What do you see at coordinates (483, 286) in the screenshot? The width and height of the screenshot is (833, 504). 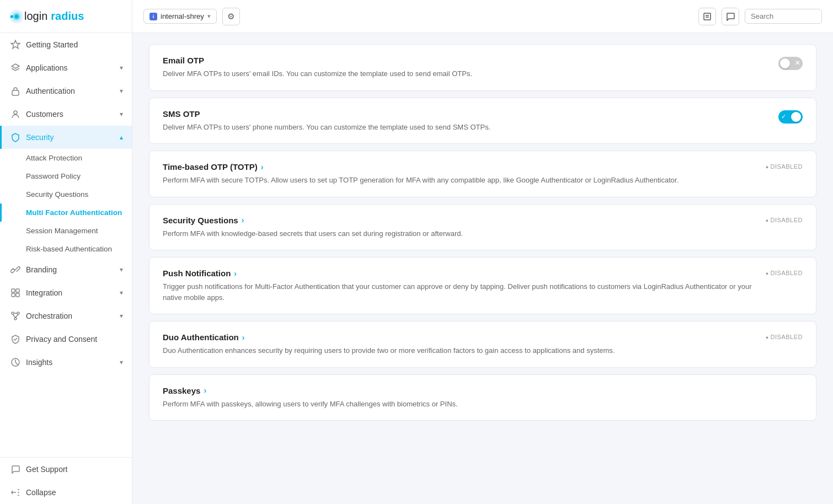 I see `mfa-card-push-notification: Push Notification › Trigger push notific…` at bounding box center [483, 286].